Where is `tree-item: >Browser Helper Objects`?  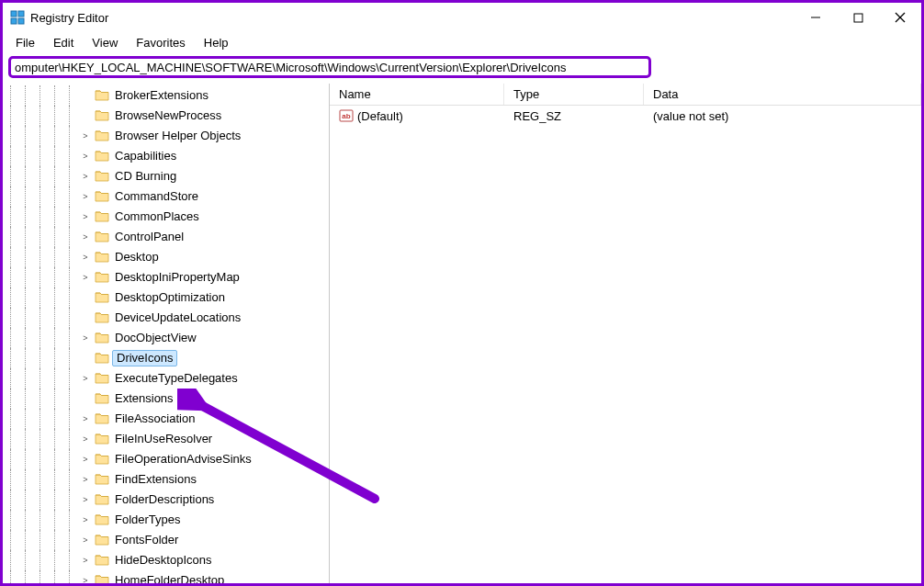
tree-item: >Browser Helper Objects is located at coordinates (165, 136).